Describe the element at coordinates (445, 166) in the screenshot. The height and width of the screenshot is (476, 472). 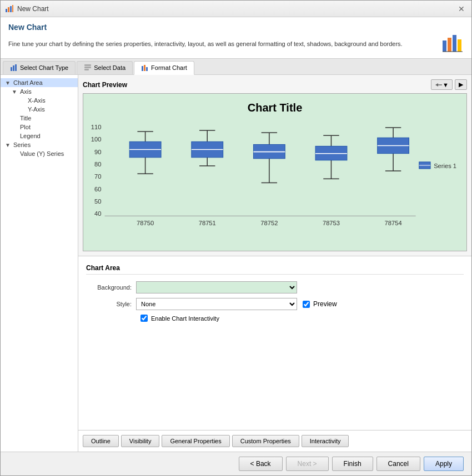
I see `svg-text: Series 1` at that location.